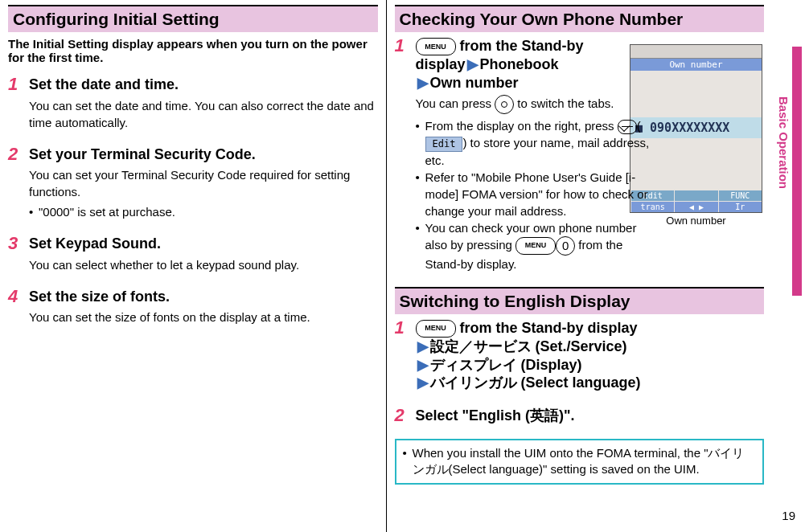 The width and height of the screenshot is (805, 532). What do you see at coordinates (590, 416) in the screenshot?
I see `step-title: Select "English (英語)".` at bounding box center [590, 416].